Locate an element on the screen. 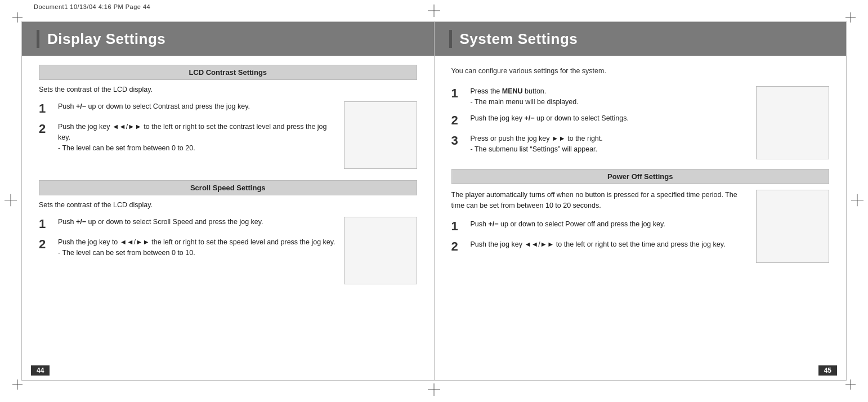 Image resolution: width=868 pixels, height=402 pixels. scroll-step-2: 2 Push the jog key to ◄◄/►► the left or … is located at coordinates (189, 248).